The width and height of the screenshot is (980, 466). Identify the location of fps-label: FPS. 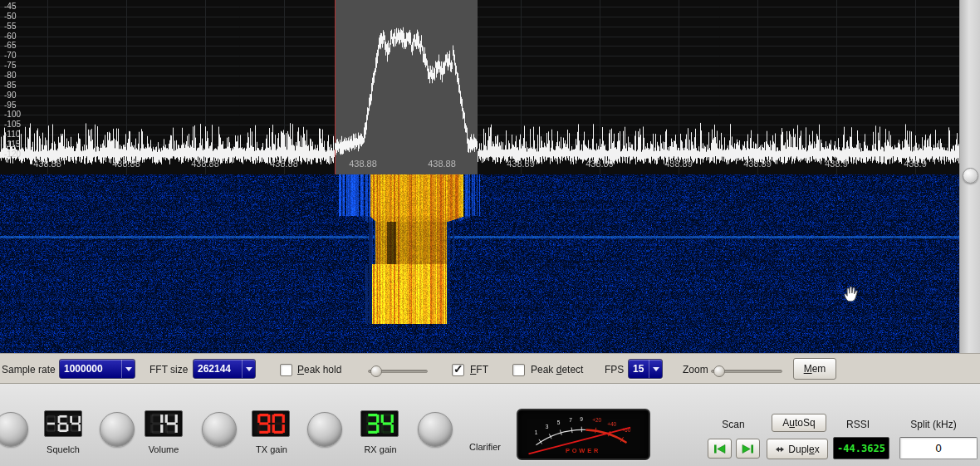
(615, 370).